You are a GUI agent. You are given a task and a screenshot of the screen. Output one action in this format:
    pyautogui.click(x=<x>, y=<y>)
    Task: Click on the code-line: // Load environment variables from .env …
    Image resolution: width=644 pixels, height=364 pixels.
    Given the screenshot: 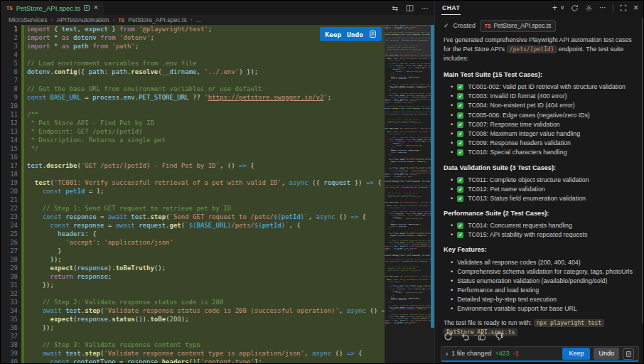 What is the action you would take?
    pyautogui.click(x=205, y=63)
    